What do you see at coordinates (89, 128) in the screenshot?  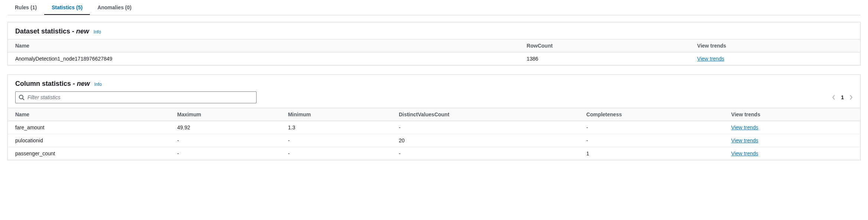 I see `cell-name: fare_amount` at bounding box center [89, 128].